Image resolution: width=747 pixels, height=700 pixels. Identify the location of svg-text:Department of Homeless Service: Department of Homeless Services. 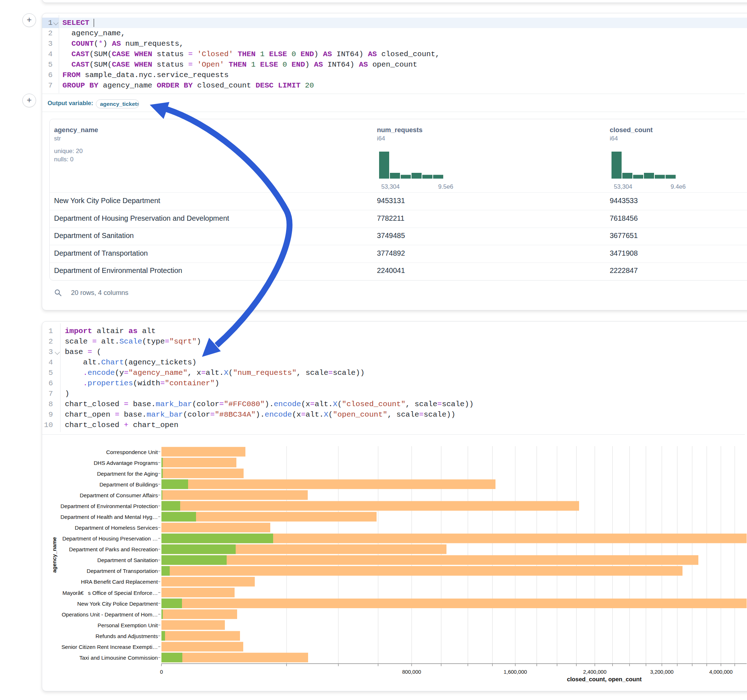
(116, 528).